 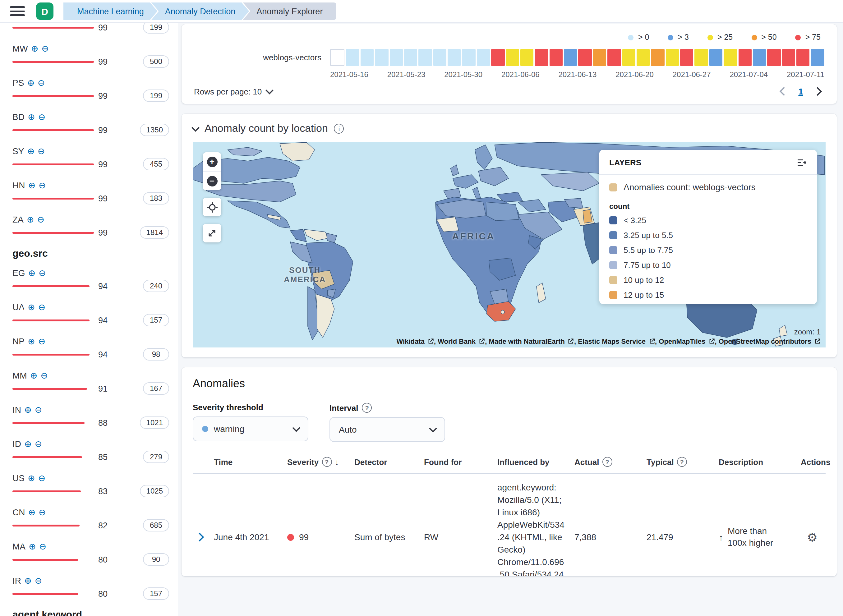 What do you see at coordinates (201, 11) in the screenshot?
I see `breadcrumb-anomaly-detection: Anomaly Detection` at bounding box center [201, 11].